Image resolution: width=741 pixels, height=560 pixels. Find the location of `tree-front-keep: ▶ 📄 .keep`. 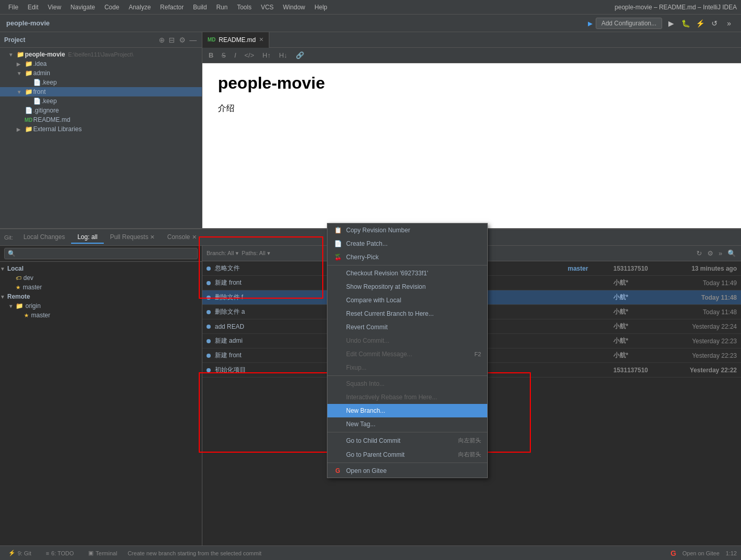

tree-front-keep: ▶ 📄 .keep is located at coordinates (101, 101).